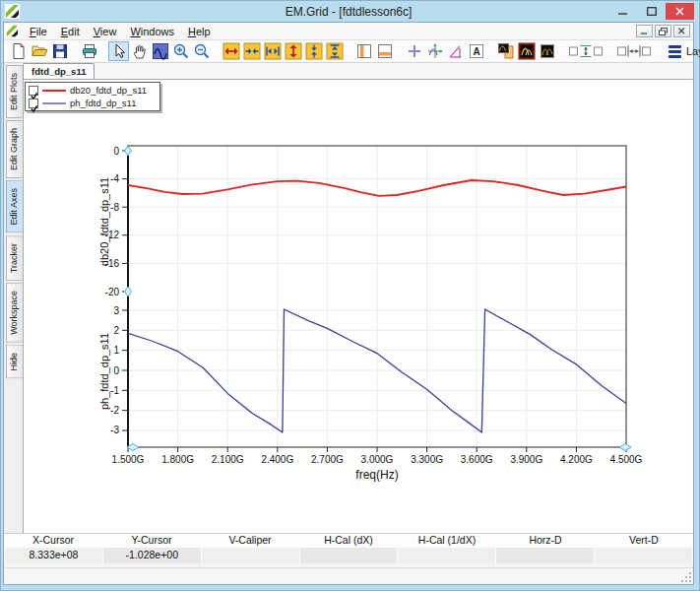  Describe the element at coordinates (586, 51) in the screenshot. I see `match-y-scale-icon` at that location.